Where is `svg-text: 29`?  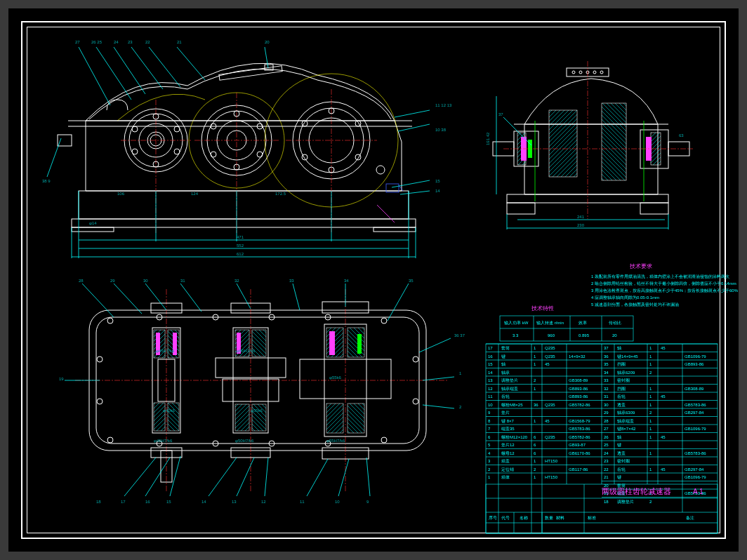
svg-text: 29 is located at coordinates (607, 413).